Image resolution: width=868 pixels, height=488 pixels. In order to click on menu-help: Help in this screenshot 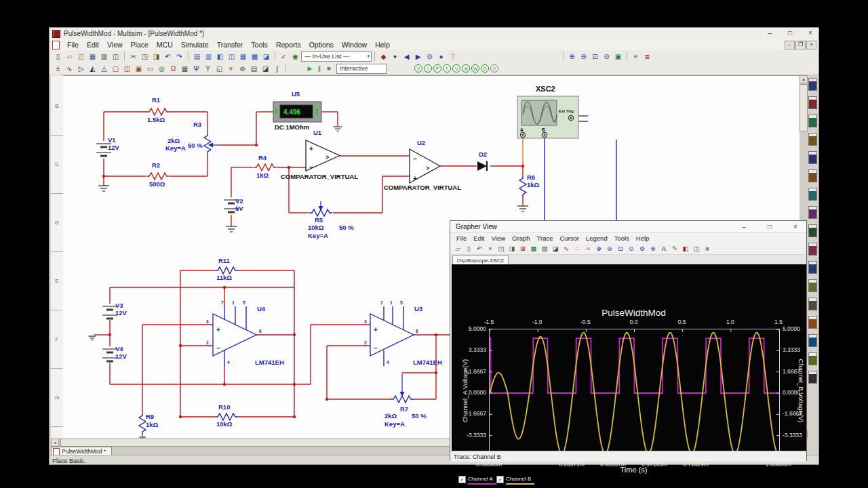, I will do `click(382, 45)`.